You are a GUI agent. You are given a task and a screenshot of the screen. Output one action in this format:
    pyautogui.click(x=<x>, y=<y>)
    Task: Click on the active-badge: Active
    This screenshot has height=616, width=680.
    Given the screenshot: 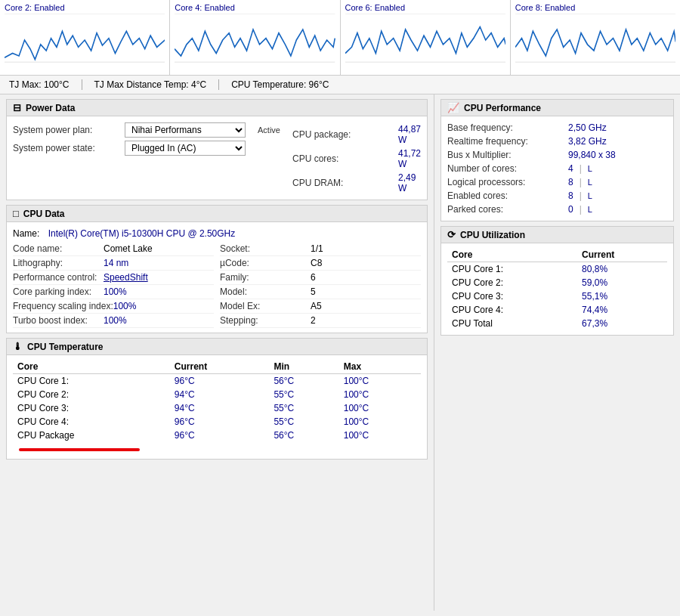 What is the action you would take?
    pyautogui.click(x=269, y=130)
    